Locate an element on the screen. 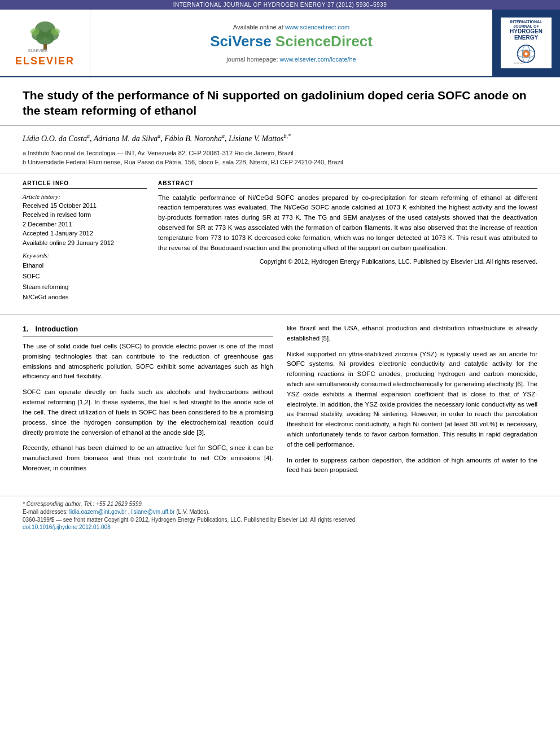 The image size is (560, 747). copyright-text: Copyright © 2012, Hydrogen Energy Public… is located at coordinates (348, 261).